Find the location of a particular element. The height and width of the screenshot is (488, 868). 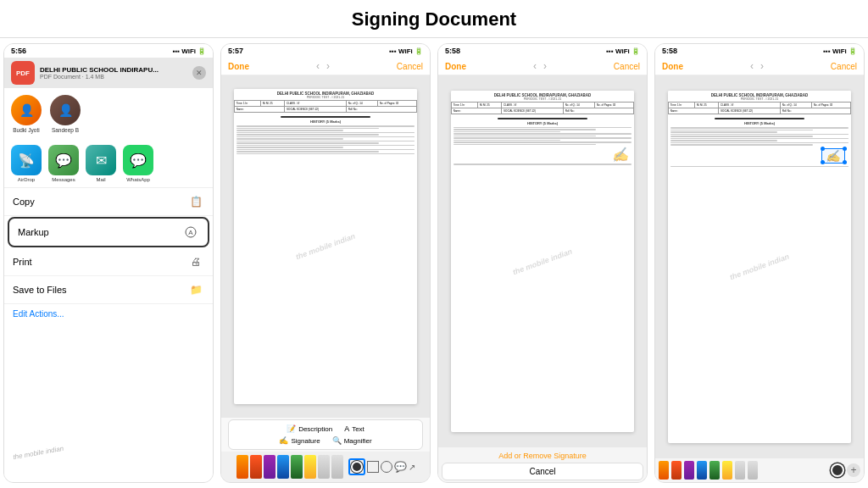

whatsapp-app: 💬 WhatsApp is located at coordinates (138, 164).